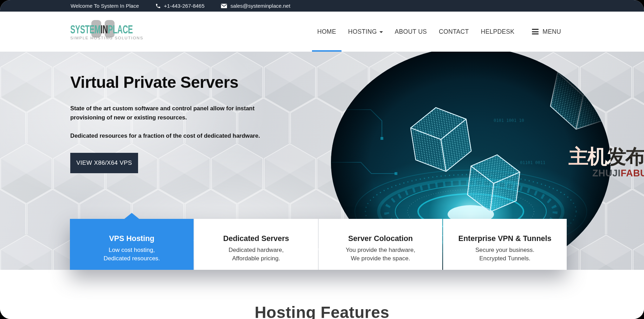  What do you see at coordinates (166, 113) in the screenshot?
I see `hero-paragraph-1: State of the art custom software and con…` at bounding box center [166, 113].